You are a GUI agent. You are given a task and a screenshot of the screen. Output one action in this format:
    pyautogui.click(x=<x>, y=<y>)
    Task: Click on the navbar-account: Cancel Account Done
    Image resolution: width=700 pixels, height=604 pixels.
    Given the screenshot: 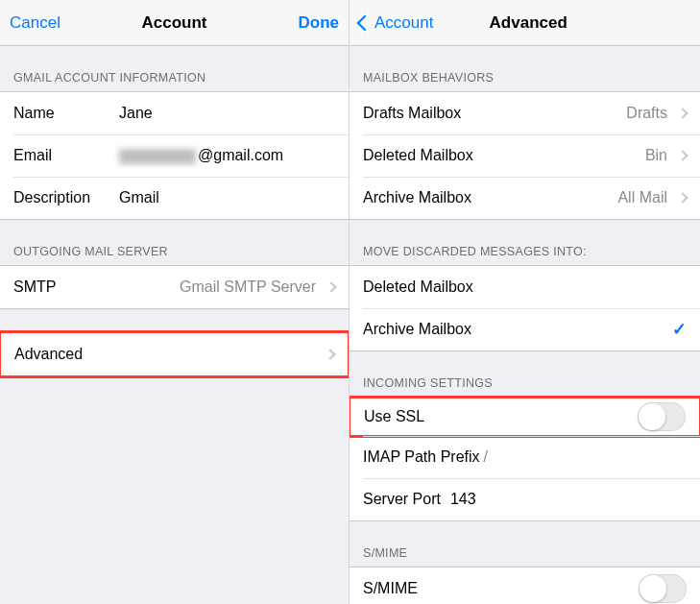 What is the action you would take?
    pyautogui.click(x=175, y=23)
    